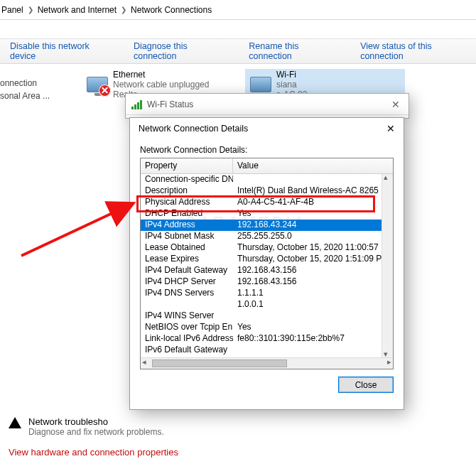 Image resolution: width=476 pixels, height=476 pixels. Describe the element at coordinates (187, 248) in the screenshot. I see `cell-property: Lease Obtained` at that location.